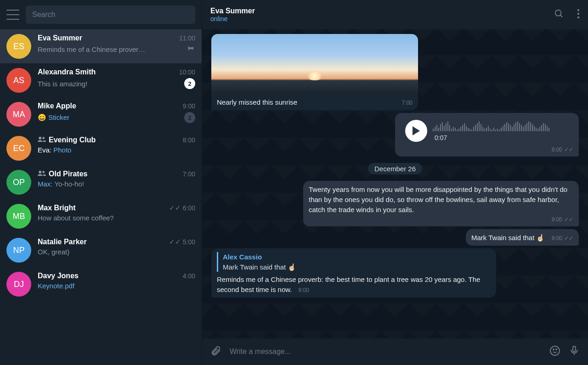  What do you see at coordinates (67, 72) in the screenshot?
I see `chat-name: Alexandra Smith` at bounding box center [67, 72].